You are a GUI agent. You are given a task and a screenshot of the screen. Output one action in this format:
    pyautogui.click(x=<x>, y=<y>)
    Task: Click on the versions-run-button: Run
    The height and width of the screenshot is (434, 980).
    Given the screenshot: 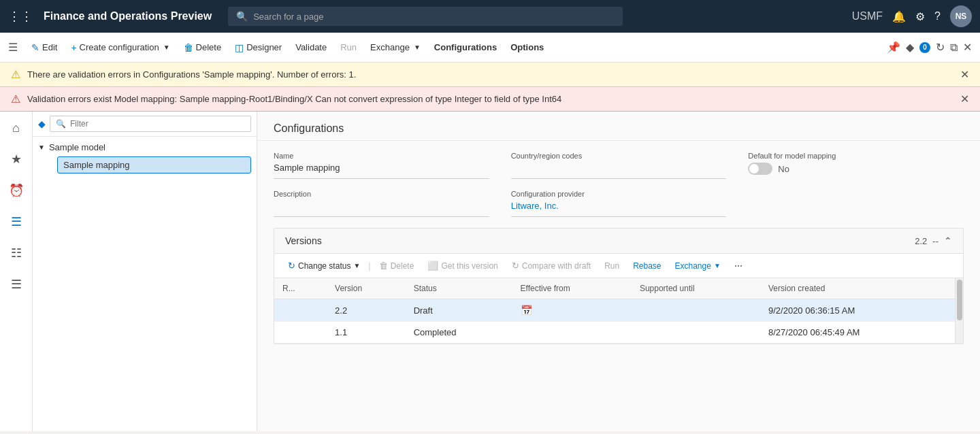 What is the action you would take?
    pyautogui.click(x=612, y=266)
    